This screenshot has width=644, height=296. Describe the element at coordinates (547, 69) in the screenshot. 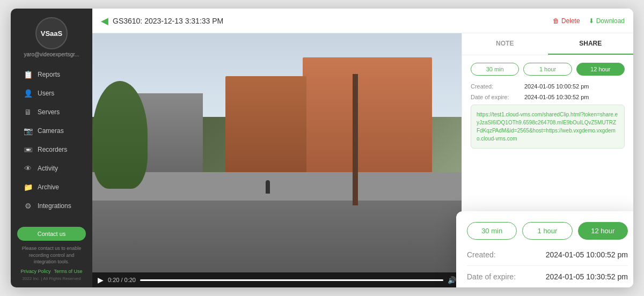

I see `duration-options: 30 min 1 hour 12 hour` at that location.